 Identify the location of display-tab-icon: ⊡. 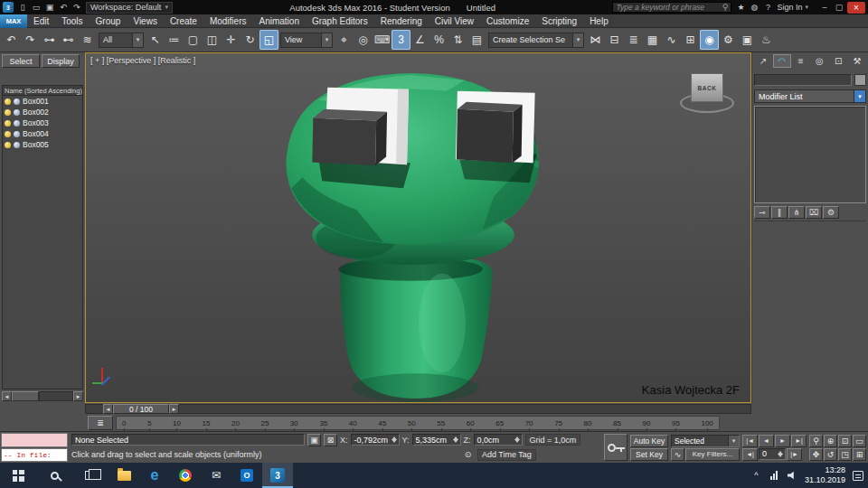
(838, 61).